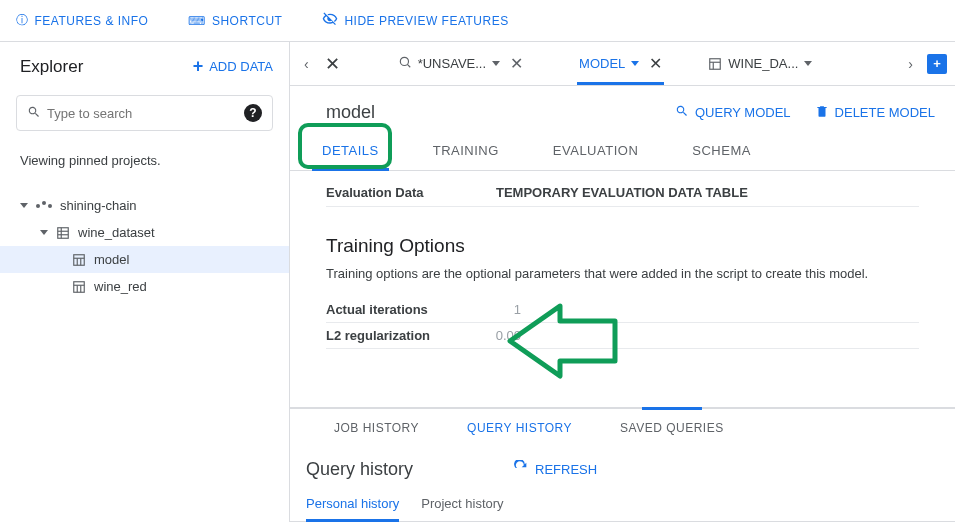 The image size is (955, 522). Describe the element at coordinates (144, 160) in the screenshot. I see `pinned-note: Viewing pinned projects.` at that location.